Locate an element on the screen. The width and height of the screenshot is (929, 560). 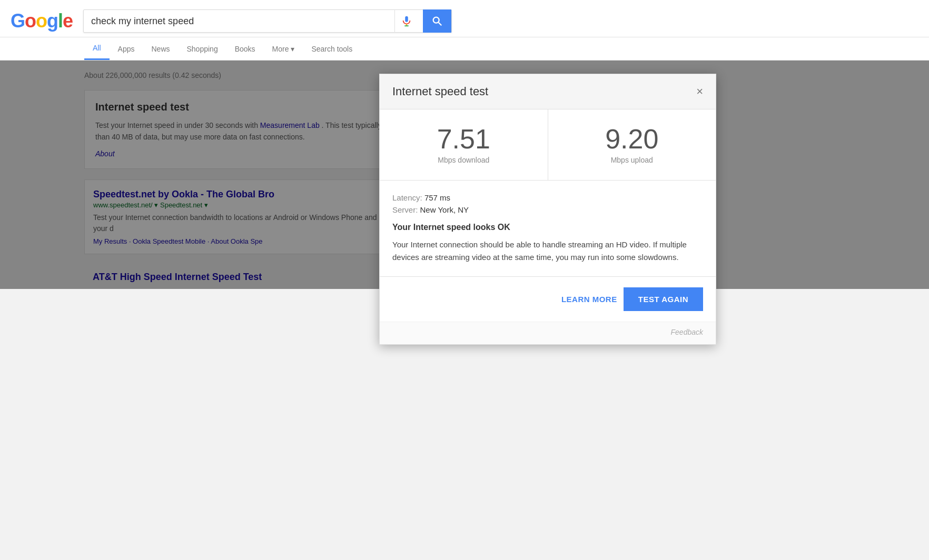
header: Google All Apps News is located at coordinates (465, 31).